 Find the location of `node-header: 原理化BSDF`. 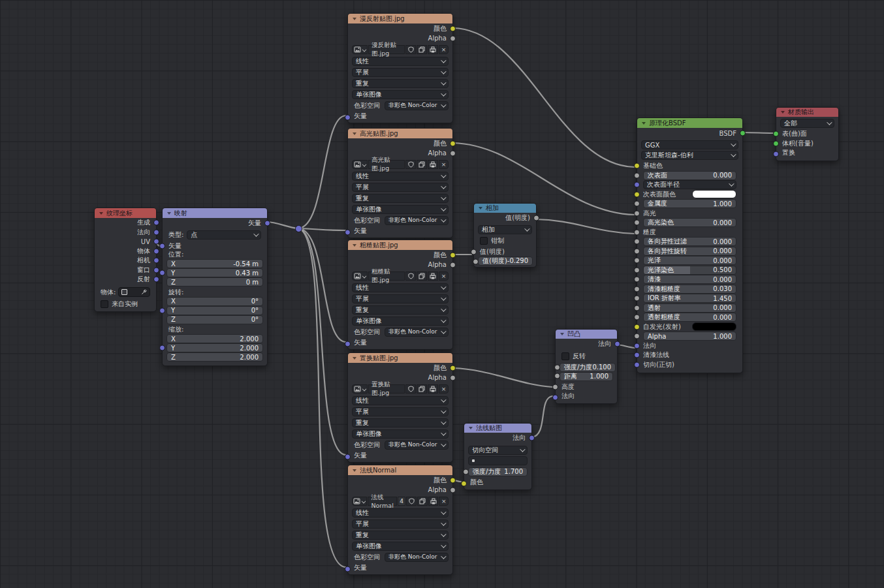

node-header: 原理化BSDF is located at coordinates (689, 123).